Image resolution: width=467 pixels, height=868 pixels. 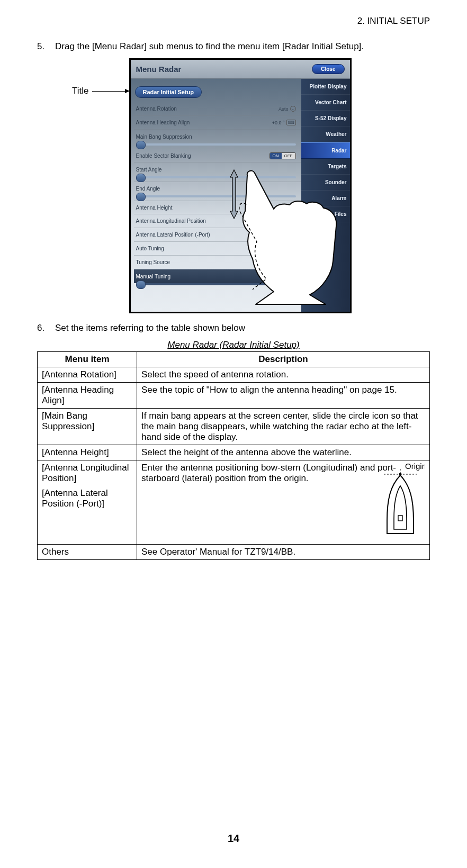 What do you see at coordinates (284, 427) in the screenshot?
I see `cell-desc: If main bang appears at the screen cente…` at bounding box center [284, 427].